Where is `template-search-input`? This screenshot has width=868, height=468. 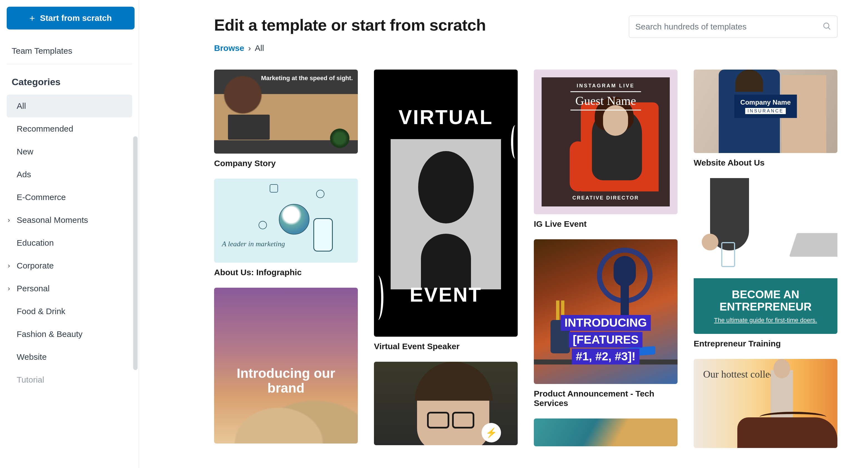
template-search-input is located at coordinates (733, 27).